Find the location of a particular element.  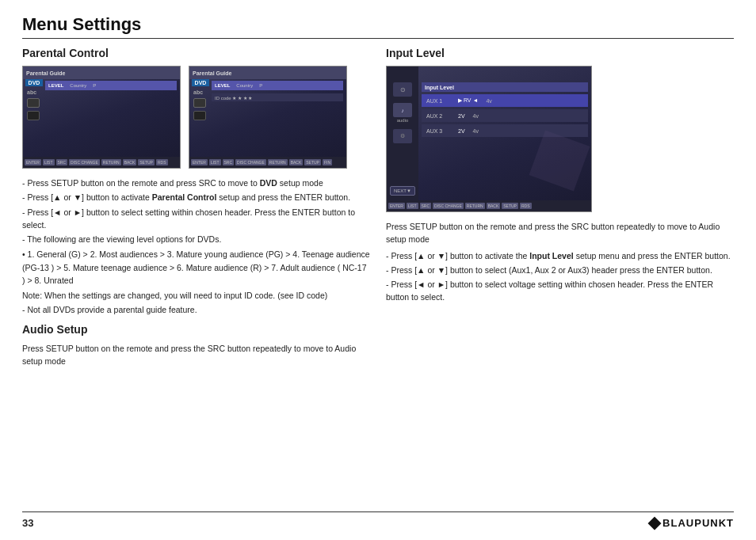

il-aux2-unit: 4v is located at coordinates (475, 116).